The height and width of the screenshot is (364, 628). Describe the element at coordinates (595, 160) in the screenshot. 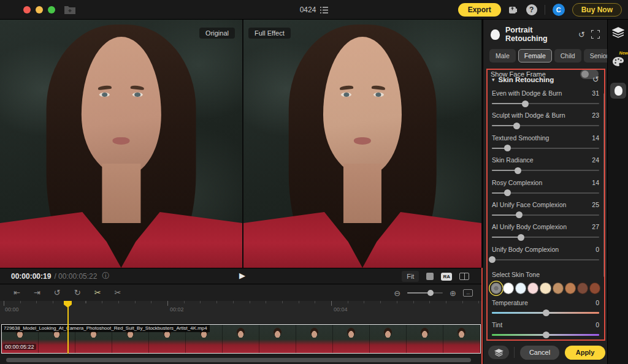

I see `slider-value: 24` at that location.